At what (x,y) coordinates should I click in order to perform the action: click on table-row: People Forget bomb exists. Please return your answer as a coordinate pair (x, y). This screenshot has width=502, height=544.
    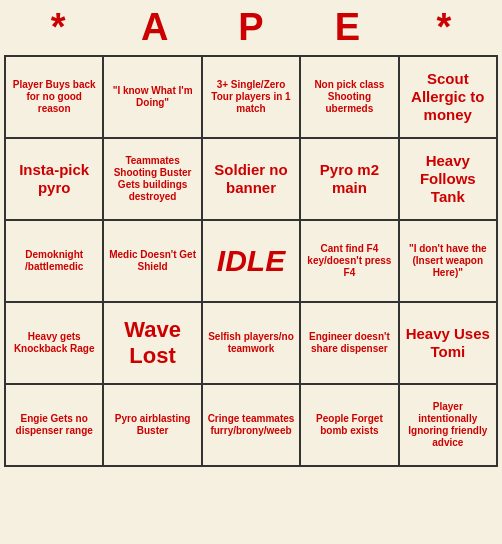
    Looking at the image, I should click on (350, 426).